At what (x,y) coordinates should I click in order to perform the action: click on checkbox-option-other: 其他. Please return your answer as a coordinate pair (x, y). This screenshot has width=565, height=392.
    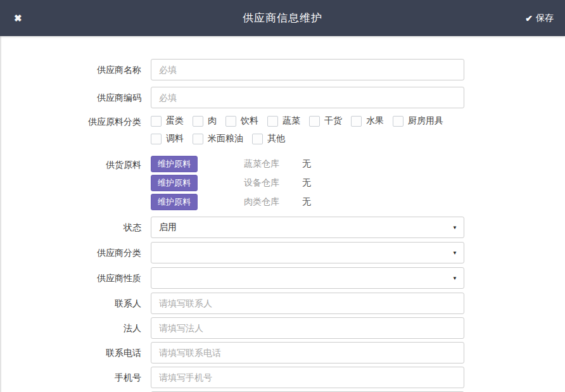
    Looking at the image, I should click on (269, 139).